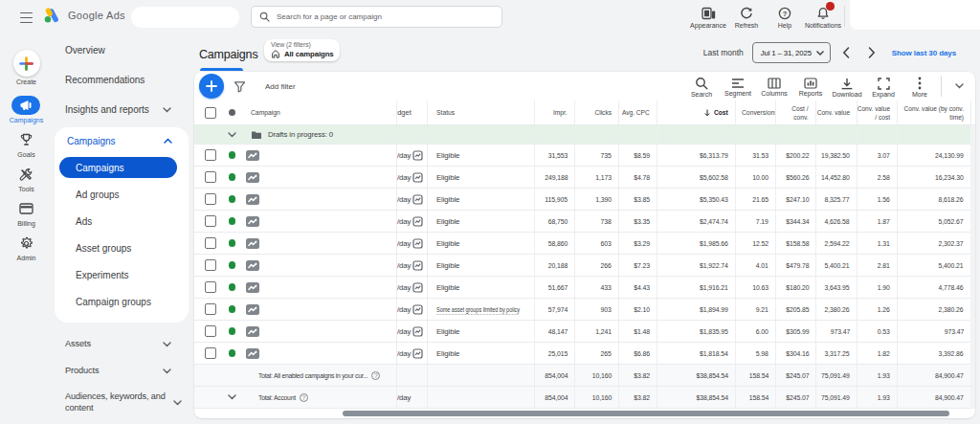  What do you see at coordinates (585, 155) in the screenshot?
I see `campaign-row: /day Eligible 31,553735$8.59$6,313.7931.…` at bounding box center [585, 155].